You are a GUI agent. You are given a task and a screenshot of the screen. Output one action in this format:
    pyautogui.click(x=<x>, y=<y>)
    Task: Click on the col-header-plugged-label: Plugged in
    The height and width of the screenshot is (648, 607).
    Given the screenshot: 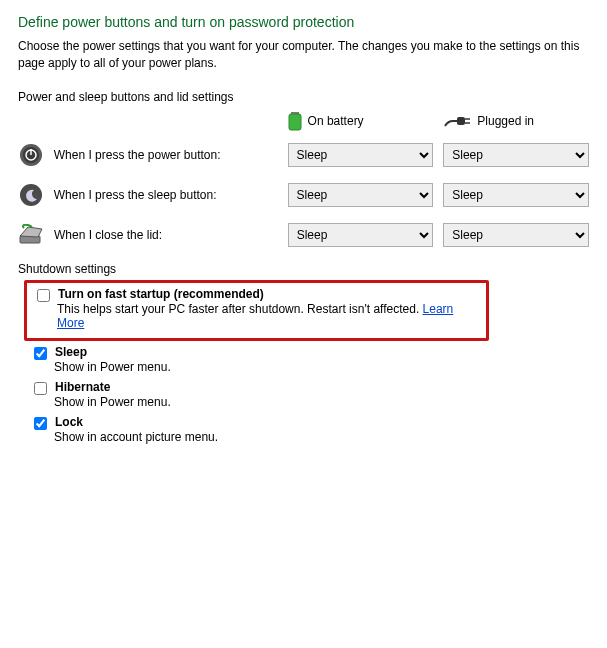 What is the action you would take?
    pyautogui.click(x=506, y=121)
    